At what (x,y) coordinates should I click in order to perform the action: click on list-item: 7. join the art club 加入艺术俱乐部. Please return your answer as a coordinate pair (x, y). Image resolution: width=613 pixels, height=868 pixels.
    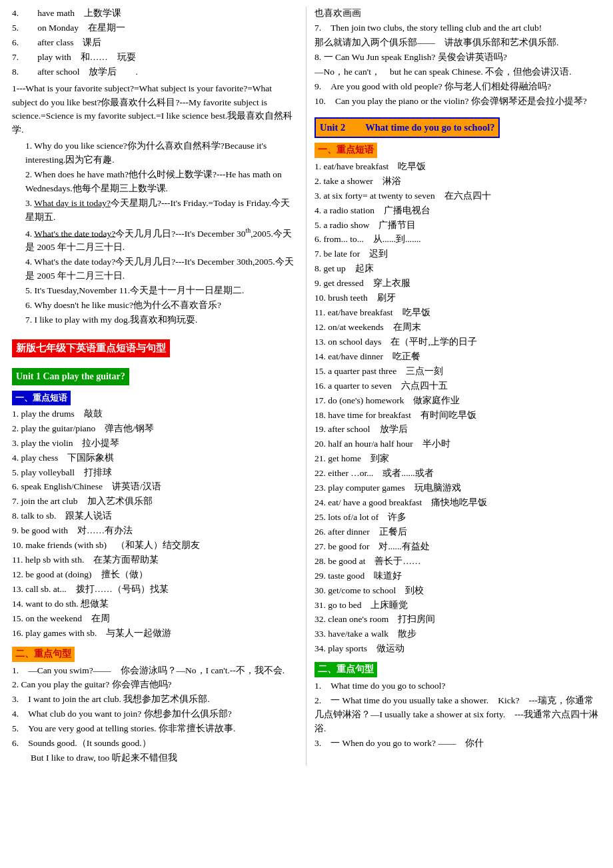
    Looking at the image, I should click on (155, 501).